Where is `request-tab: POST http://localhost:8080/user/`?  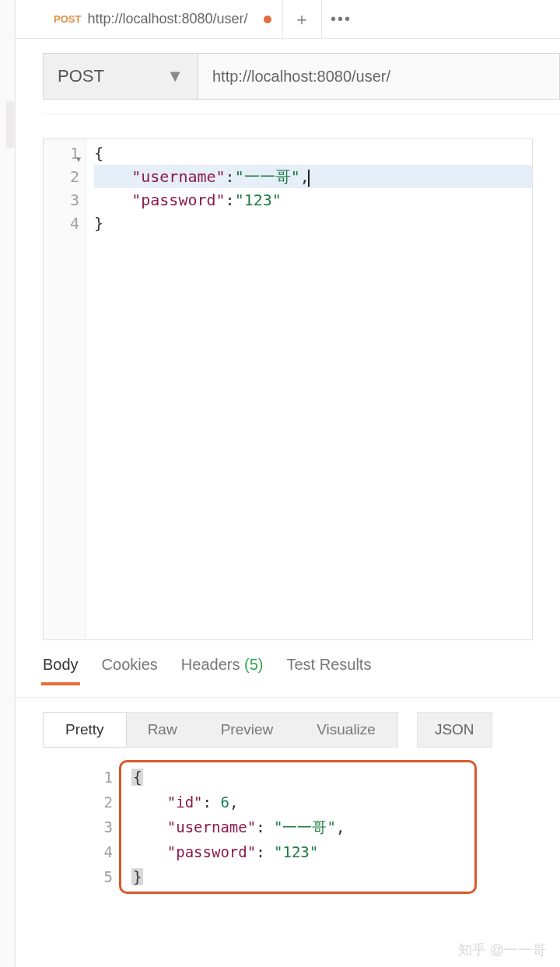 request-tab: POST http://localhost:8080/user/ is located at coordinates (163, 19).